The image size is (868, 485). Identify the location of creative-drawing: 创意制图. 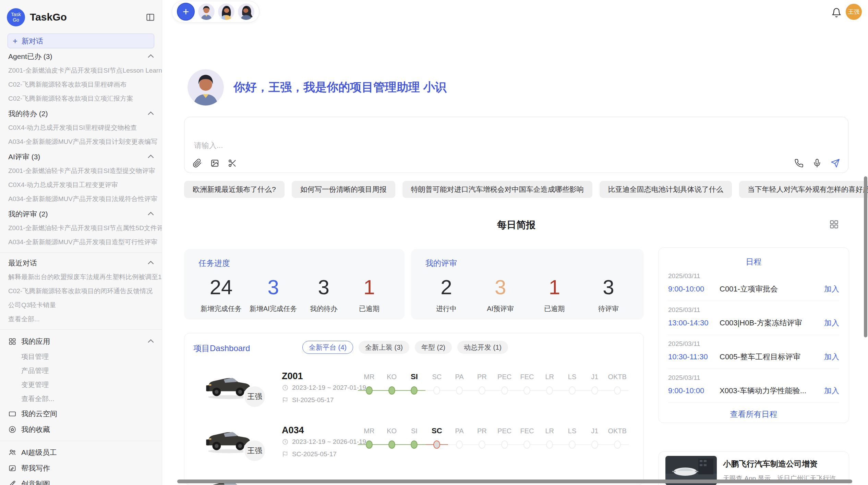
(81, 481).